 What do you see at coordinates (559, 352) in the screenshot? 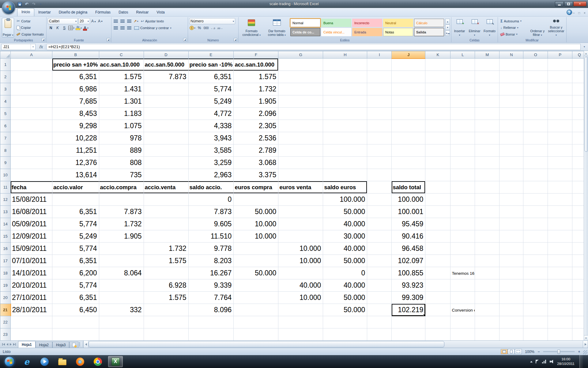
I see `zoom-slider` at bounding box center [559, 352].